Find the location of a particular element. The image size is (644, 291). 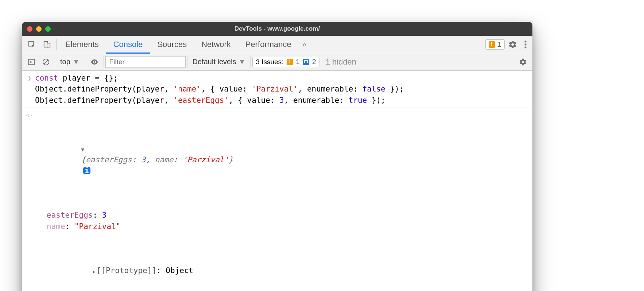

title-bar: DevTools - www.google.com/ is located at coordinates (277, 29).